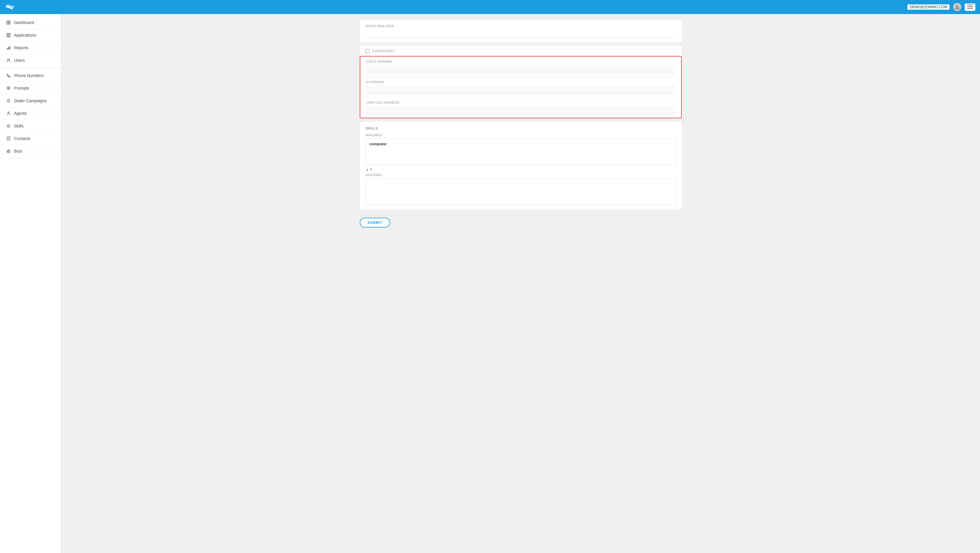 The height and width of the screenshot is (553, 980). Describe the element at coordinates (30, 139) in the screenshot. I see `sidebar-item-contacts: Contacts` at that location.